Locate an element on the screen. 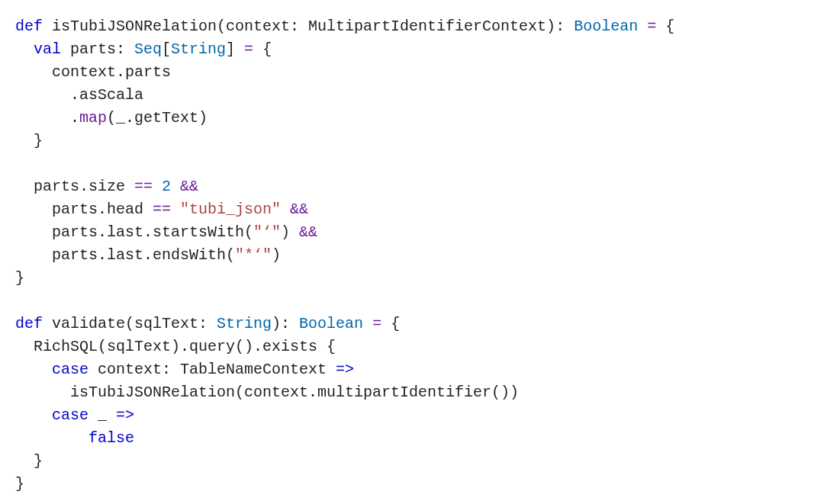  code-token: ] is located at coordinates (235, 49).